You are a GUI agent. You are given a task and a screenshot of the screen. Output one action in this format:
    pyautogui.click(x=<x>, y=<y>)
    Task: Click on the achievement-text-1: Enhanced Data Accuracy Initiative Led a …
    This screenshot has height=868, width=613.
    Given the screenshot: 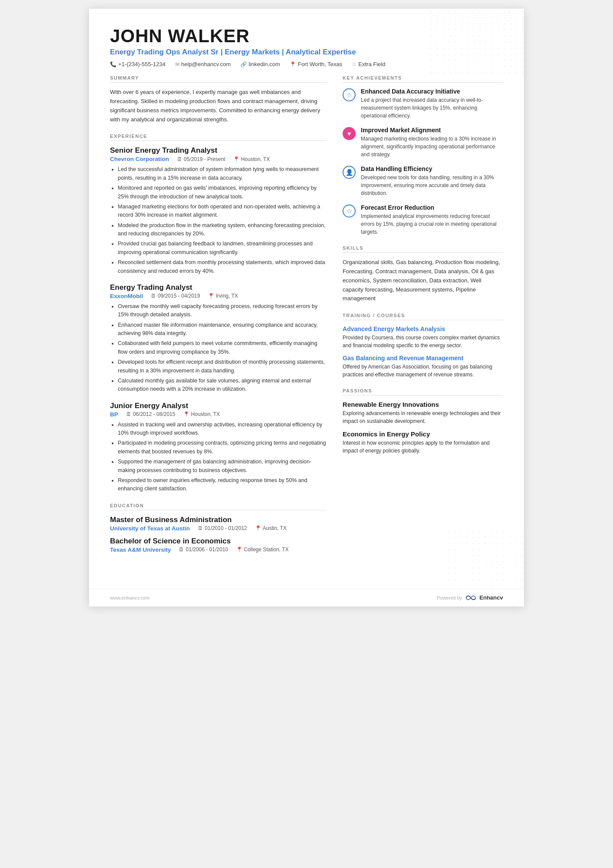 What is the action you would take?
    pyautogui.click(x=432, y=104)
    